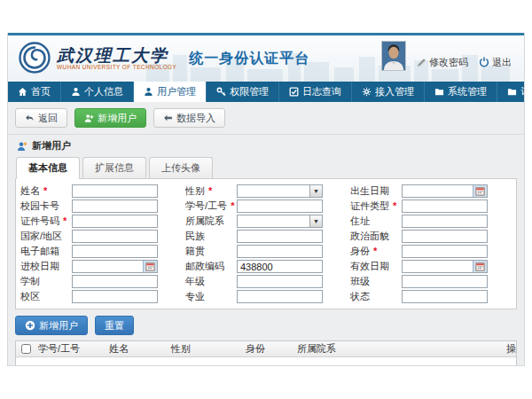  I want to click on field-input-political-status, so click(445, 236).